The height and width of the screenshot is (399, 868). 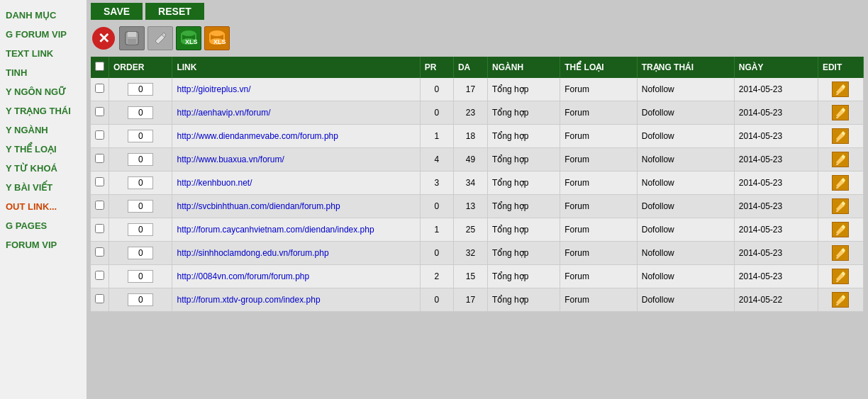 What do you see at coordinates (43, 72) in the screenshot?
I see `sidebar-item-tinh: TINH` at bounding box center [43, 72].